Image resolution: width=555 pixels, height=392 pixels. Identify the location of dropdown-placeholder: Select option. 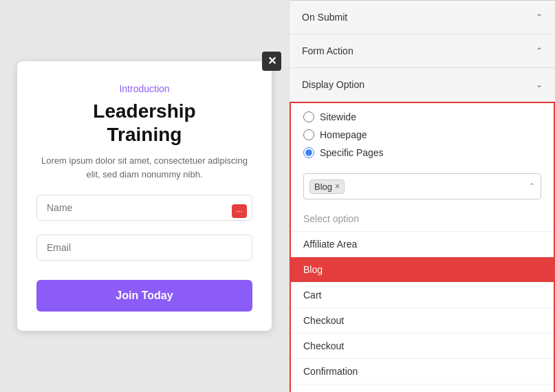
(422, 219).